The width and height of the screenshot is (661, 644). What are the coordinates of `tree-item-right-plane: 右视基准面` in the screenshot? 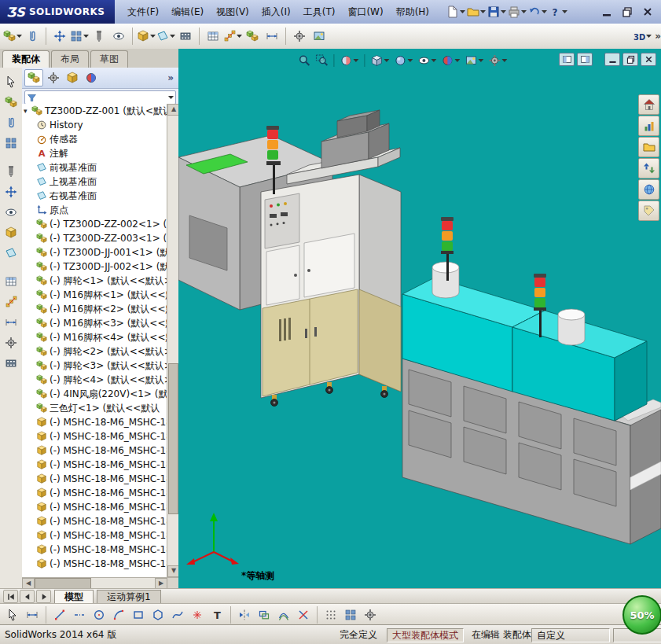 It's located at (94, 196).